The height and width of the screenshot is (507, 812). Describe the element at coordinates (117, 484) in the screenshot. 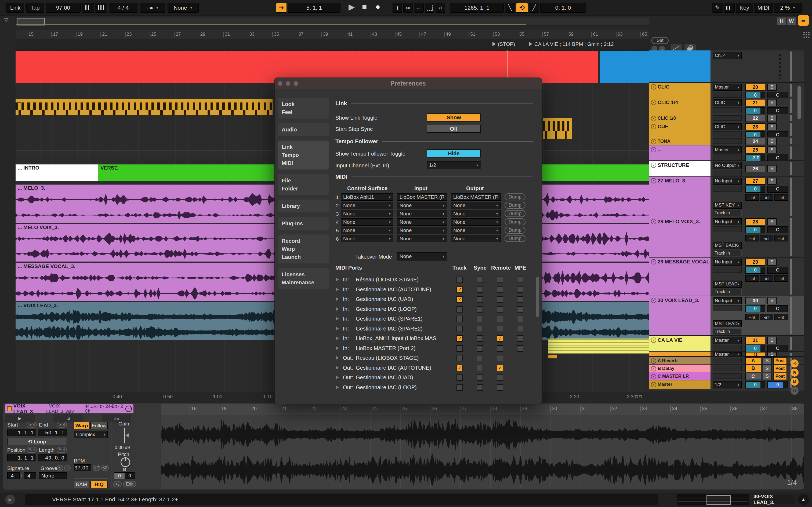

I see `reverse-button: ⇆` at that location.